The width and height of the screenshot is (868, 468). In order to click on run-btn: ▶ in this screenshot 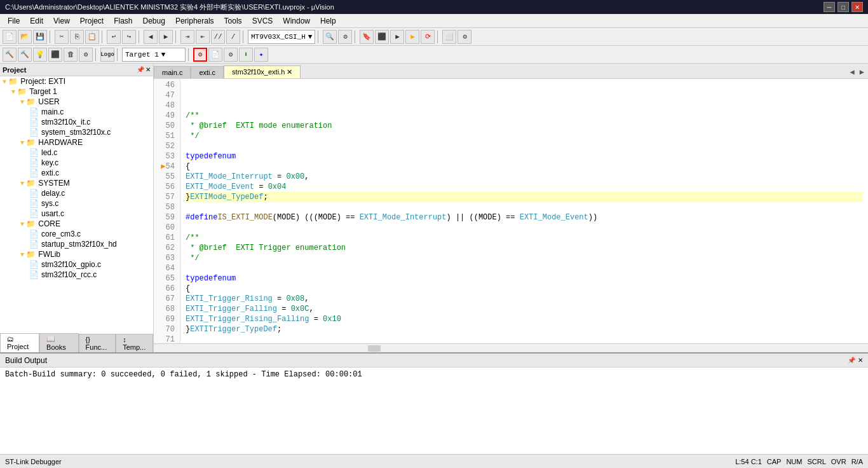, I will do `click(397, 37)`.